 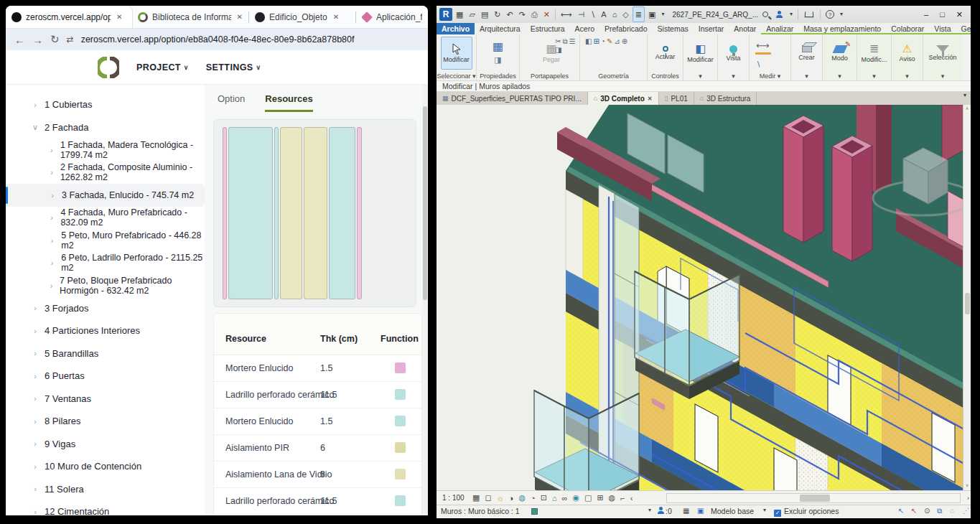 I want to click on tab-resources: Resources, so click(x=289, y=103).